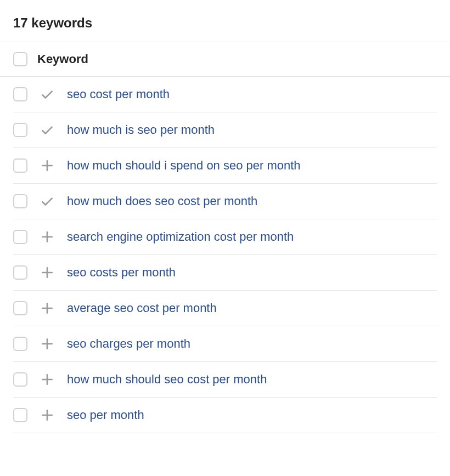 This screenshot has width=450, height=476. Describe the element at coordinates (225, 166) in the screenshot. I see `table-row: how much should i spend on seo per month` at that location.